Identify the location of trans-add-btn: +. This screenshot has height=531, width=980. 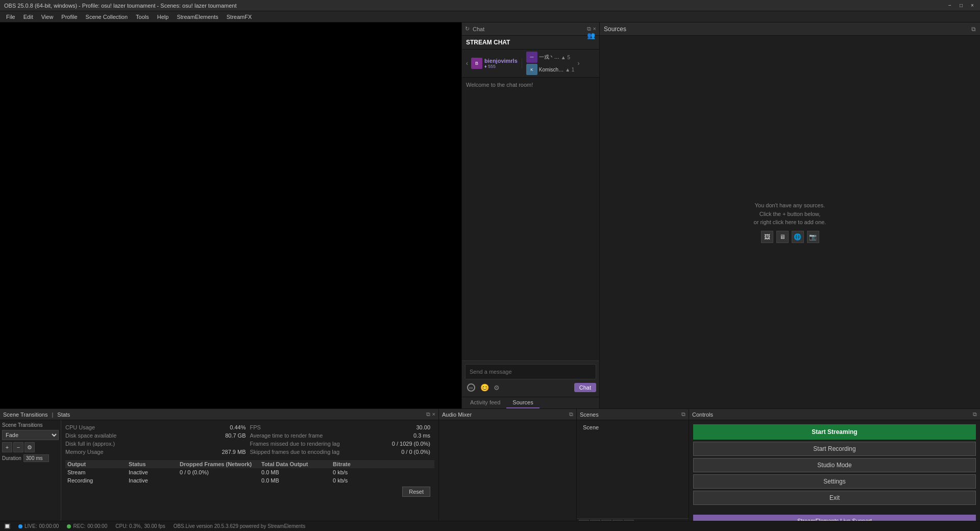
(7, 447).